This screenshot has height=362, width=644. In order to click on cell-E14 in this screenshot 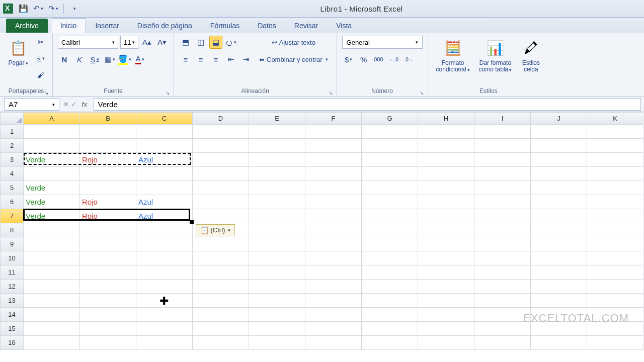, I will do `click(277, 315)`.